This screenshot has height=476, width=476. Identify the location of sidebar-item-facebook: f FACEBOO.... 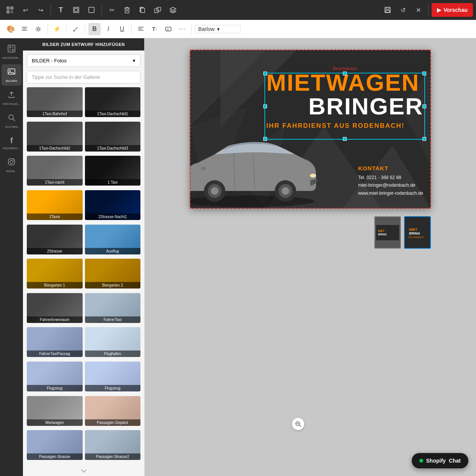
(11, 143).